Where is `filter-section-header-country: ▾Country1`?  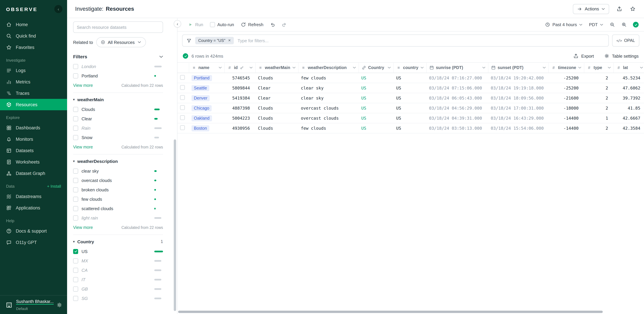 filter-section-header-country: ▾Country1 is located at coordinates (118, 242).